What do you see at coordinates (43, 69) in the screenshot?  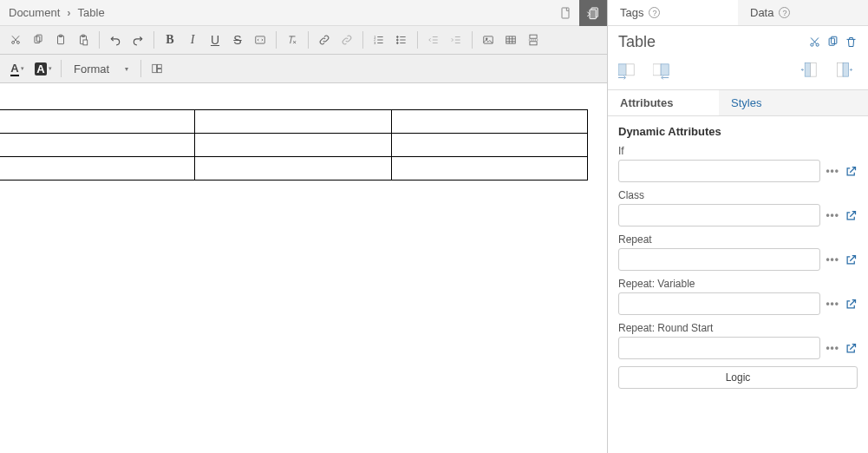 I see `highlight-color-button: A▾` at bounding box center [43, 69].